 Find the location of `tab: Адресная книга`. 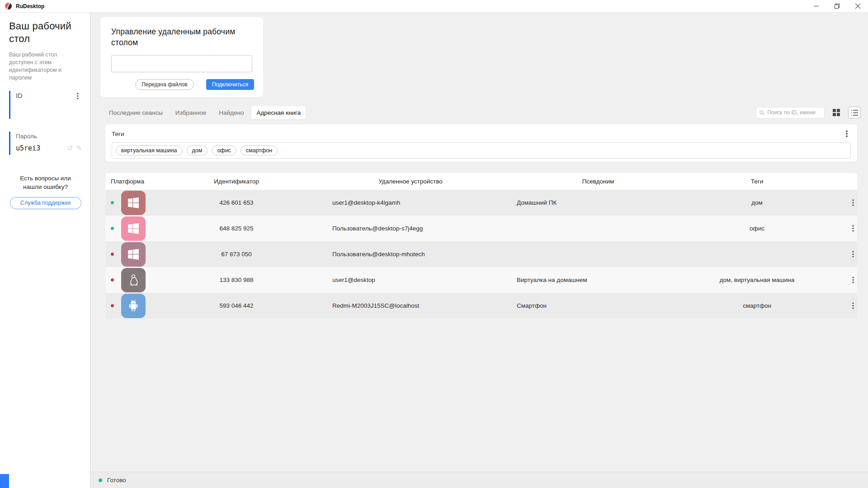

tab: Адресная книга is located at coordinates (278, 113).